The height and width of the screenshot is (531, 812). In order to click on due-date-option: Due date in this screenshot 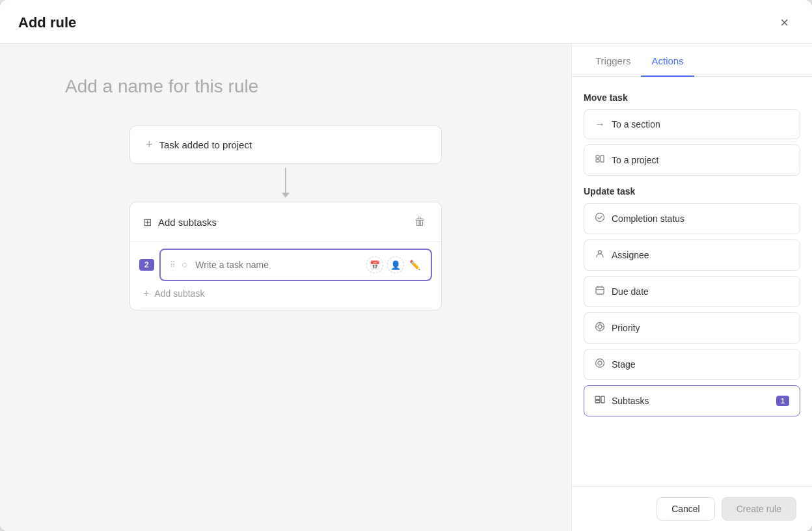, I will do `click(692, 292)`.